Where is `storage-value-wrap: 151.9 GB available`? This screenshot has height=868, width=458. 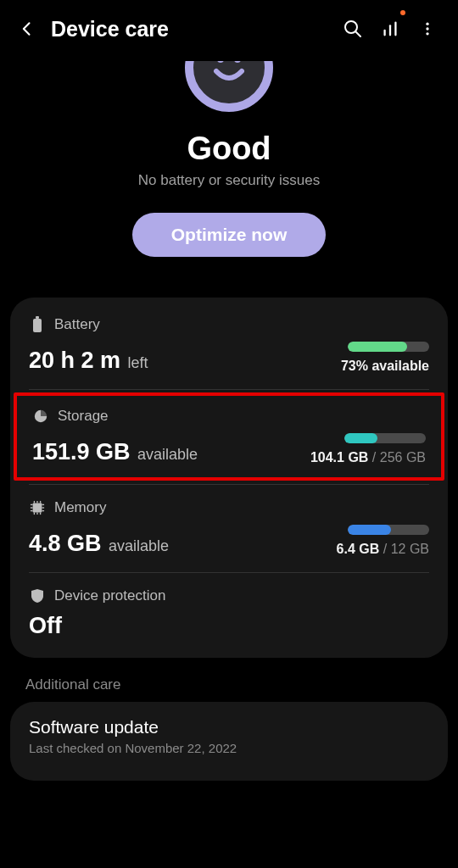
storage-value-wrap: 151.9 GB available is located at coordinates (115, 453).